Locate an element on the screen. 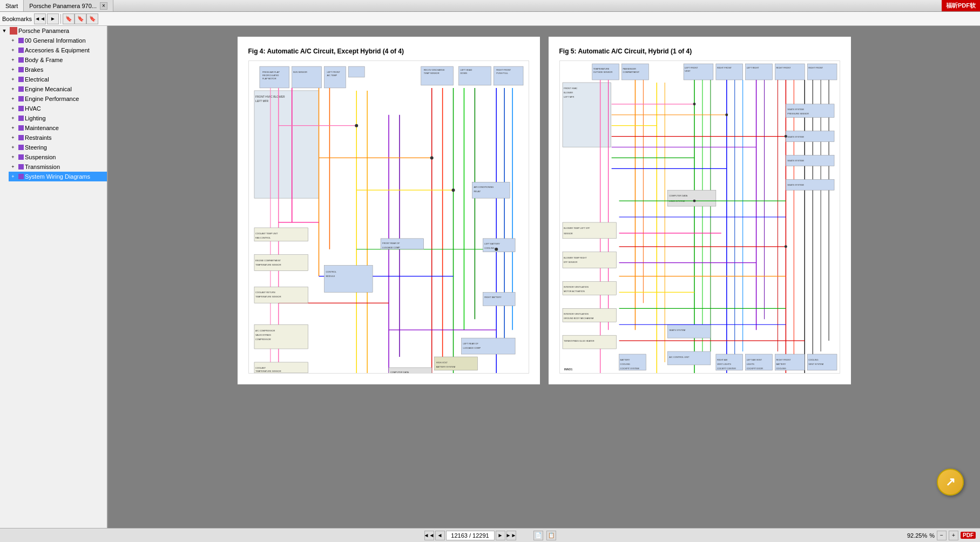 The height and width of the screenshot is (542, 980). title-bar: Start Porsche Panamera 970... × 福昕PDF软 is located at coordinates (490, 6).